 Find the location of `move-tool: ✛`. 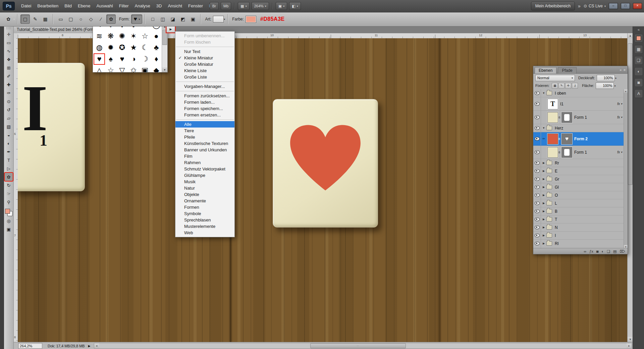

move-tool: ✛ is located at coordinates (9, 34).